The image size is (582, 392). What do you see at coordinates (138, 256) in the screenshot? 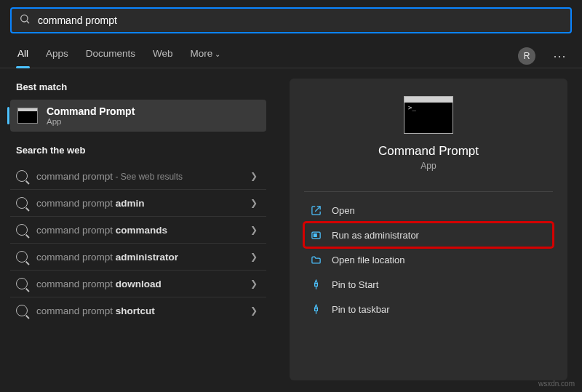
I see `web-result-item: command prompt administrator ❯` at bounding box center [138, 256].